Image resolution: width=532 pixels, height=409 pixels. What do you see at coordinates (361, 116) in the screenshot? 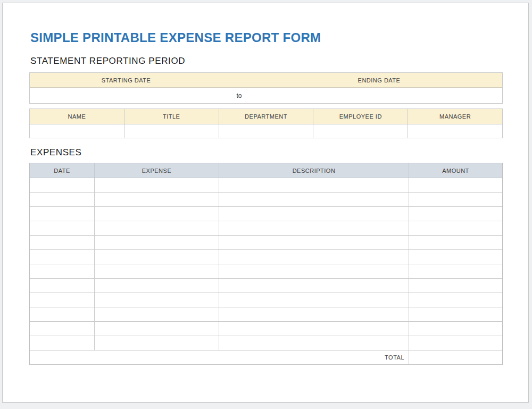
I see `column-header-employee-id: EMPLOYEE ID` at bounding box center [361, 116].